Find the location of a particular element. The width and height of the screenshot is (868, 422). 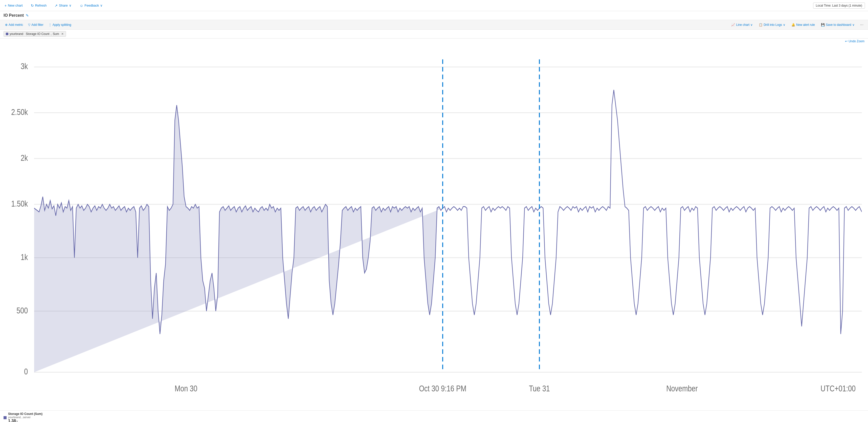

feedback-chevron-icon: ∨ is located at coordinates (101, 5).